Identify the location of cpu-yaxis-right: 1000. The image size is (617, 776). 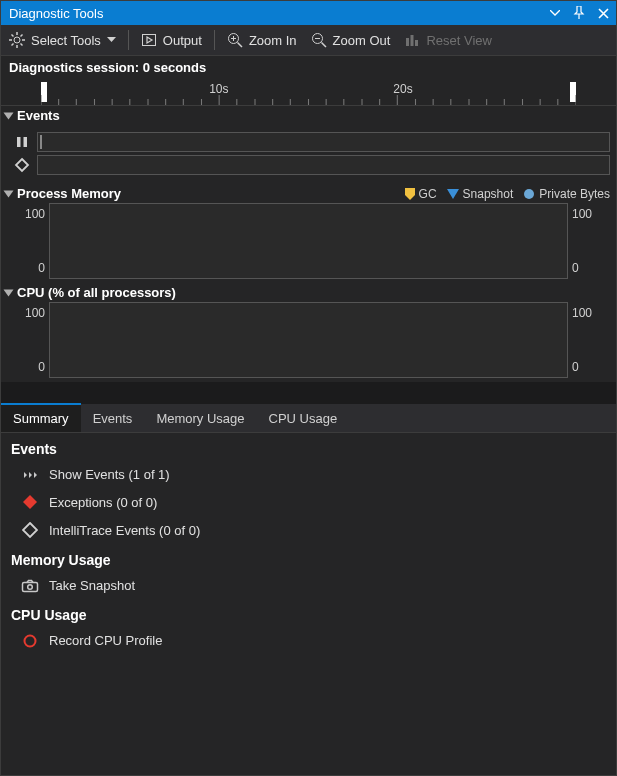
(589, 340).